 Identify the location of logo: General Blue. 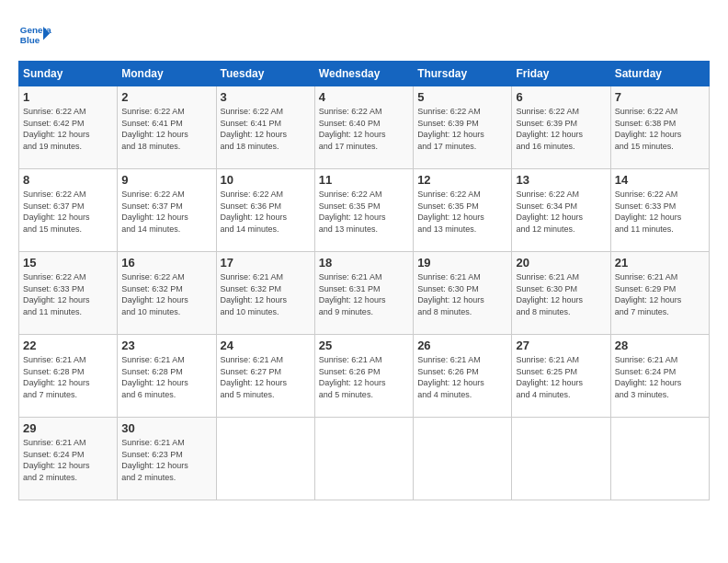
(35, 35).